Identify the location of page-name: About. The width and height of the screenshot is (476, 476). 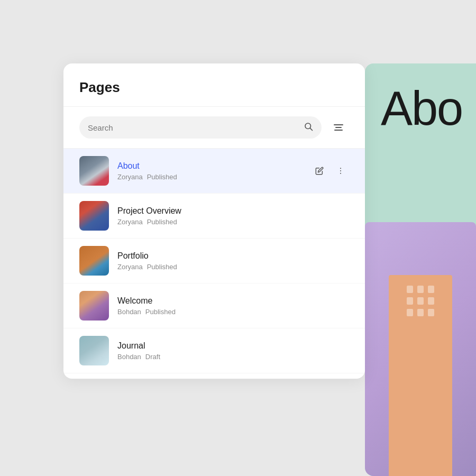
(210, 166).